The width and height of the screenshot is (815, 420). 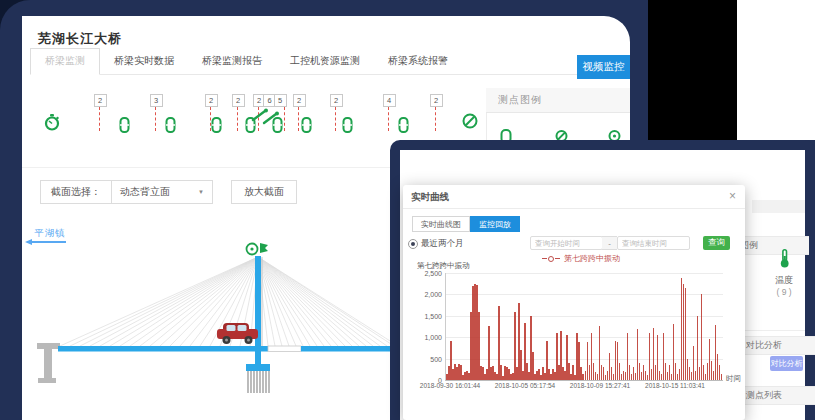 I want to click on legend-panel-header: 测点图例, so click(x=558, y=100).